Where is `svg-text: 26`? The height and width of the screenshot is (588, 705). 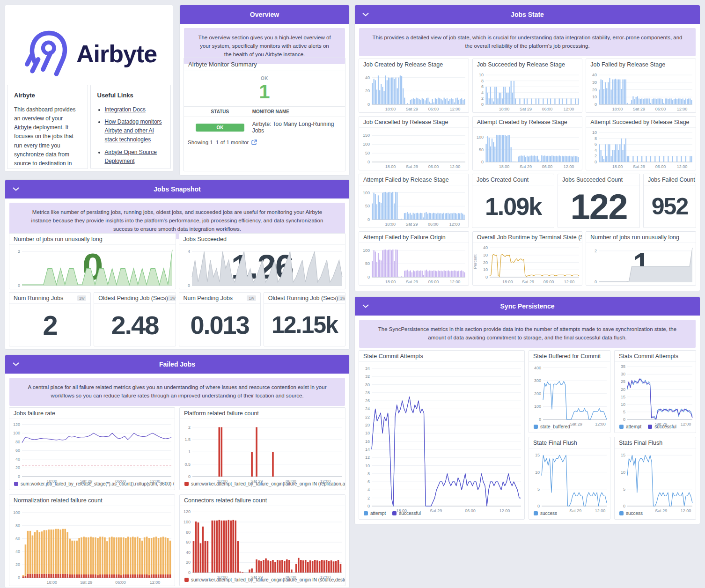 svg-text: 26 is located at coordinates (367, 401).